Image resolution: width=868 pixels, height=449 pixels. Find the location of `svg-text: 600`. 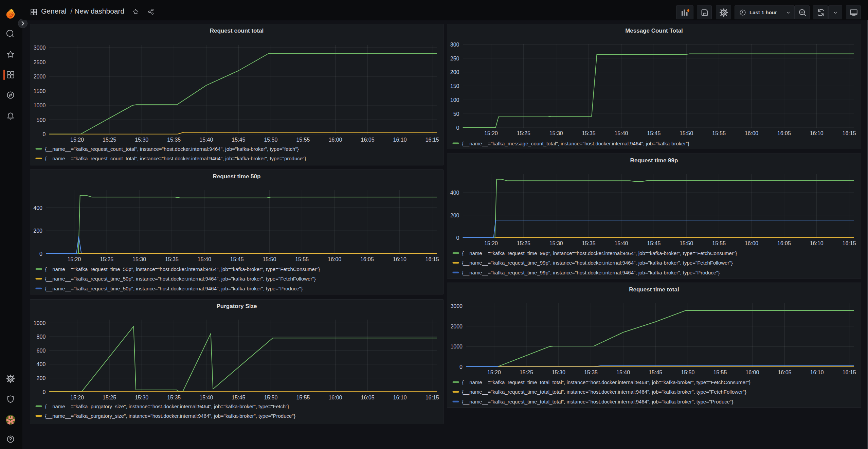

svg-text: 600 is located at coordinates (41, 351).